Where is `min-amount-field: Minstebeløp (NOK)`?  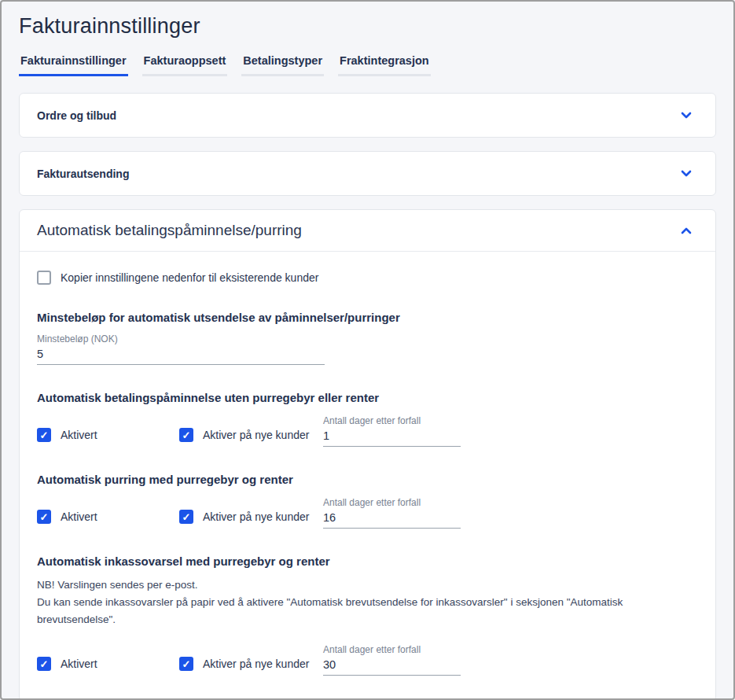
min-amount-field: Minstebeløp (NOK) is located at coordinates (181, 349).